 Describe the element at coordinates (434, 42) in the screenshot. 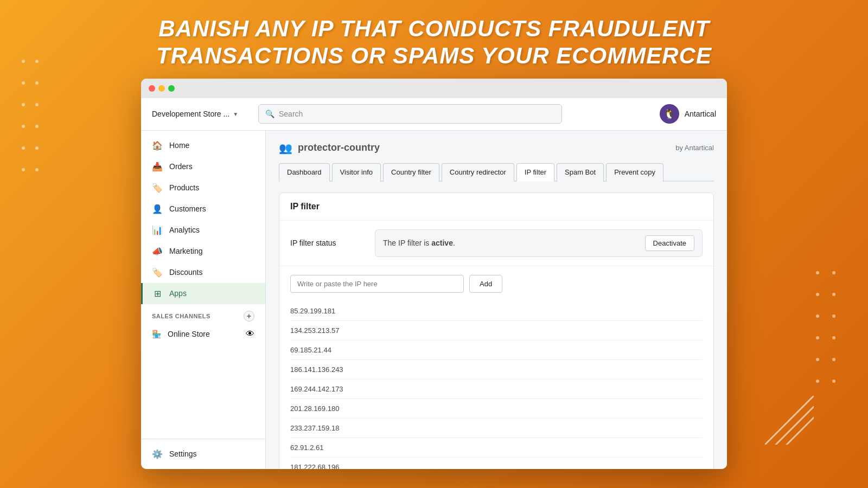

I see `hero-title: Banish any IP that conducts fraudulent t…` at that location.